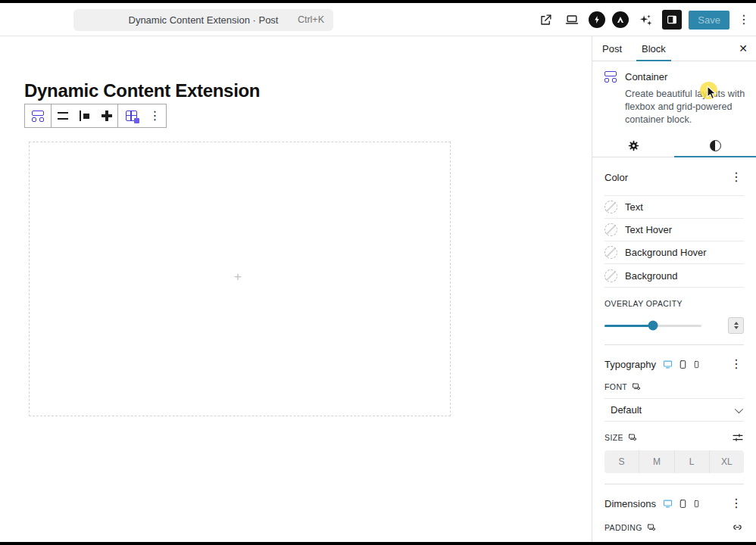 This screenshot has width=756, height=545. Describe the element at coordinates (674, 518) in the screenshot. I see `dimensions-section: Dimensions ⋮ PADDING` at that location.